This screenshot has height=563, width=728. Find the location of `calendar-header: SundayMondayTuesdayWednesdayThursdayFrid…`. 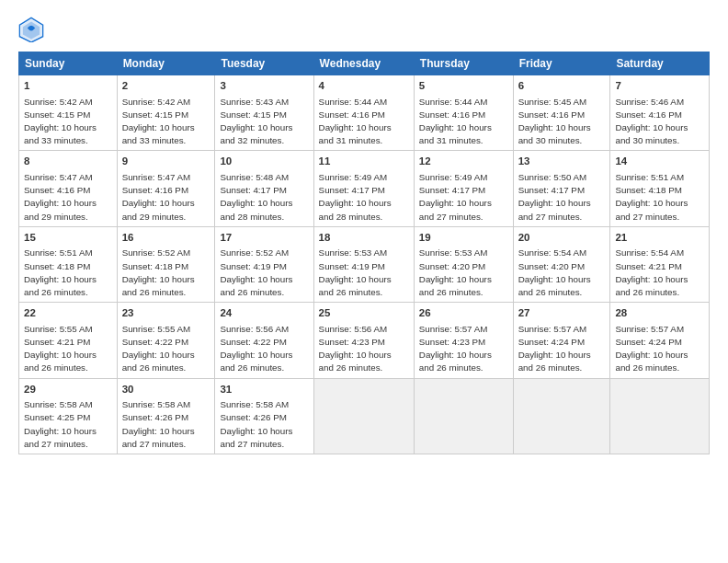

calendar-header: SundayMondayTuesdayWednesdayThursdayFrid… is located at coordinates (364, 64).